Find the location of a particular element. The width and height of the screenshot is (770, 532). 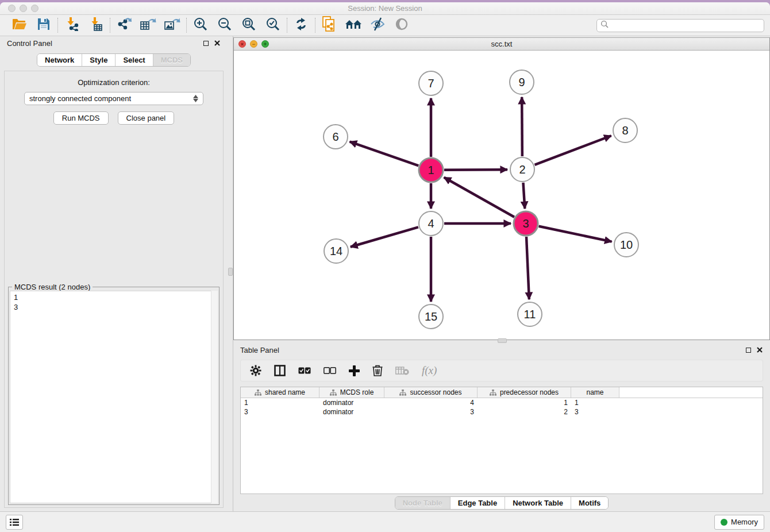

graph-node-4: 4 is located at coordinates (431, 223).